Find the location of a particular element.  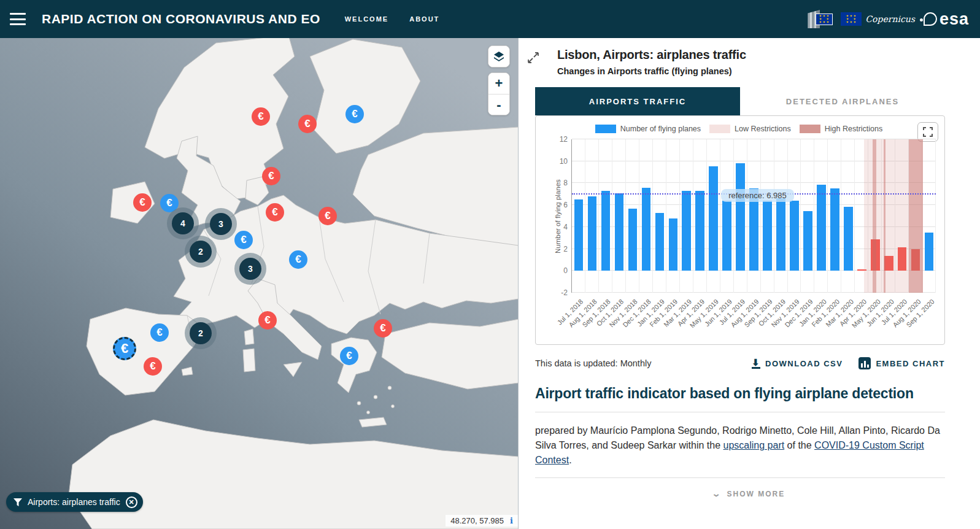

download-csv-button: ⬇ DOWNLOAD CSV is located at coordinates (797, 363).